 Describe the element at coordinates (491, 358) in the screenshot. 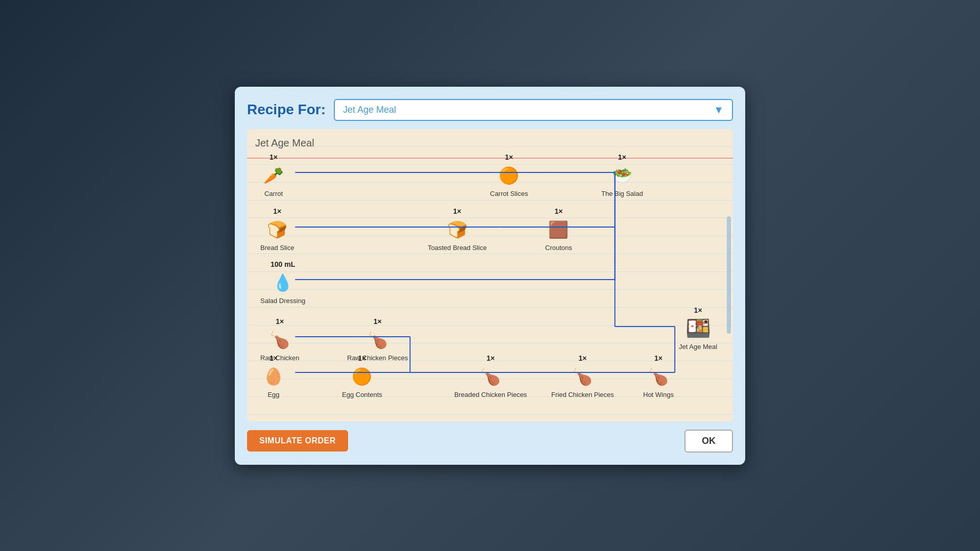

I see `breaded-chicken-qty: 1×` at that location.